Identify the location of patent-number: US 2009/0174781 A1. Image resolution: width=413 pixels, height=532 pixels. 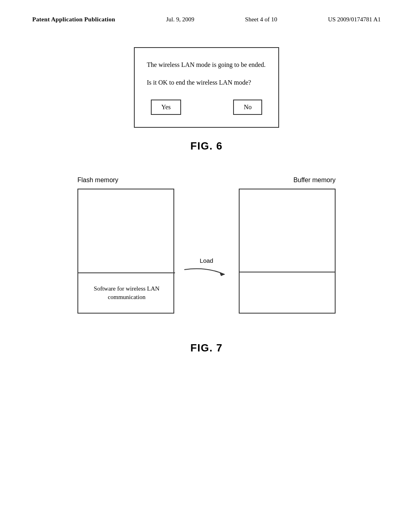
(354, 19).